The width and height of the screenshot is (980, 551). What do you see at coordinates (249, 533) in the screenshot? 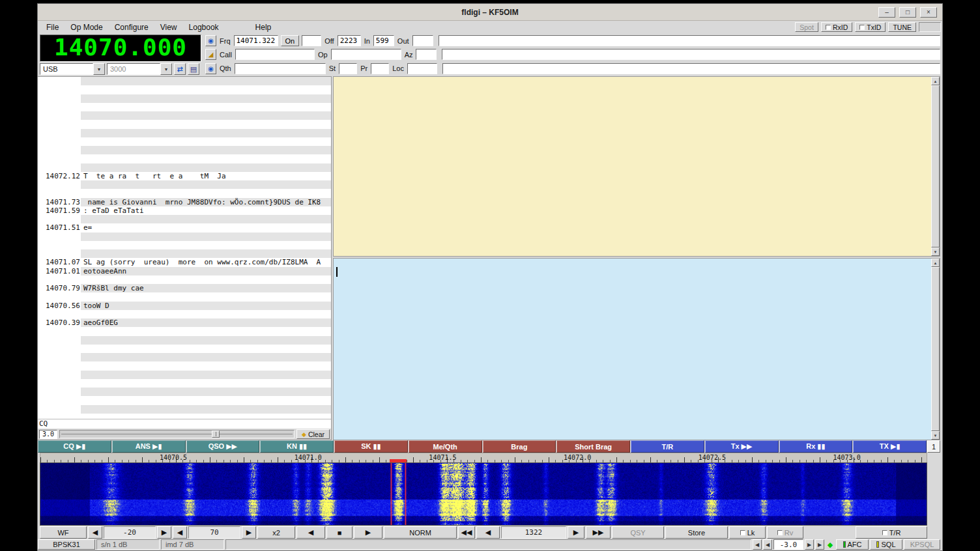
I see `range-up-button: ▶` at bounding box center [249, 533].